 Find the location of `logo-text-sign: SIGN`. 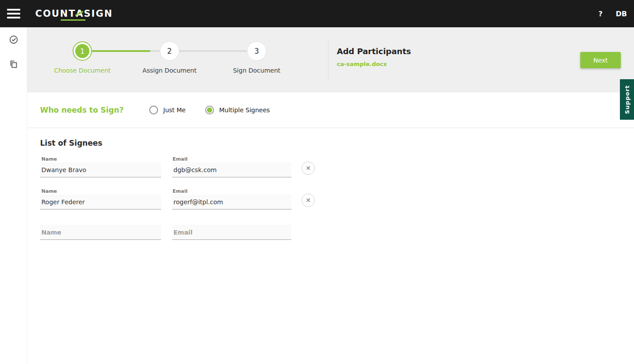

logo-text-sign: SIGN is located at coordinates (98, 14).